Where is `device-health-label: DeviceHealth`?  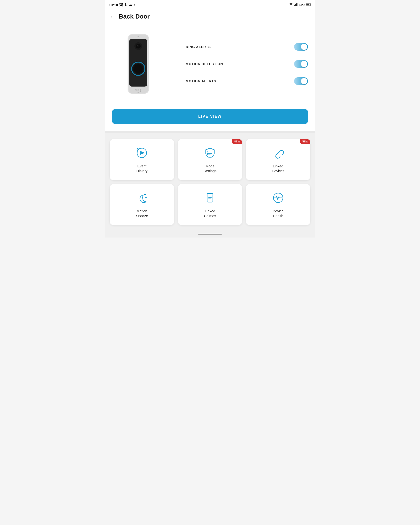 device-health-label: DeviceHealth is located at coordinates (278, 213).